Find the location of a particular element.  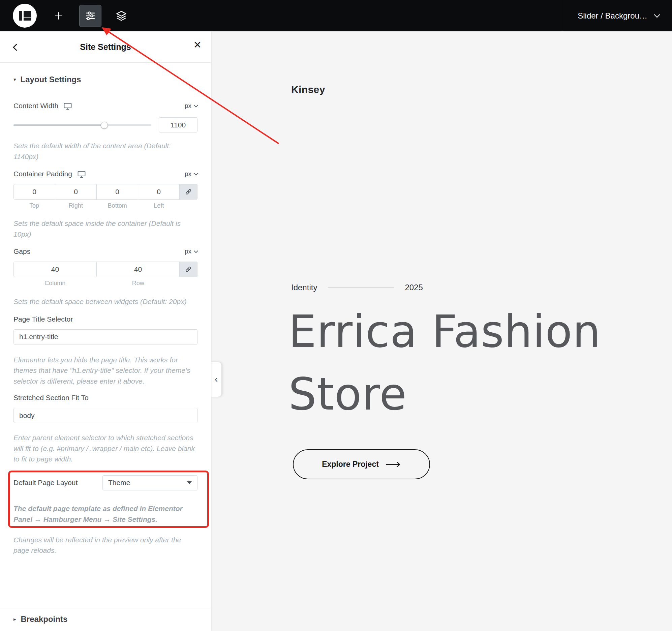

explore-project-button: Explore Project is located at coordinates (361, 464).